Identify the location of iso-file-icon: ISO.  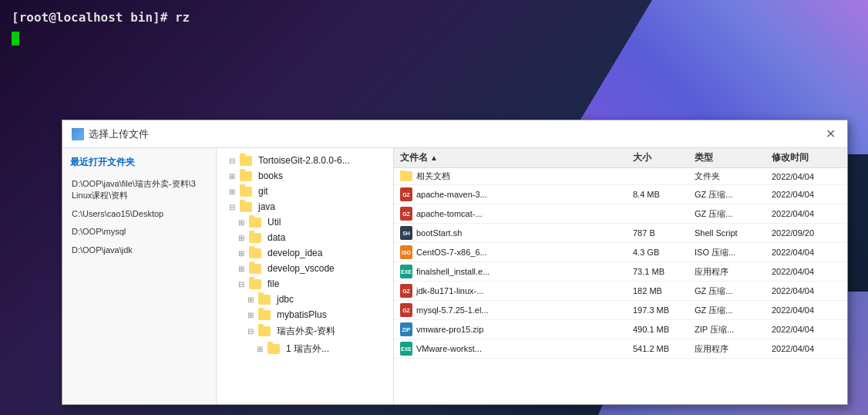
(406, 252).